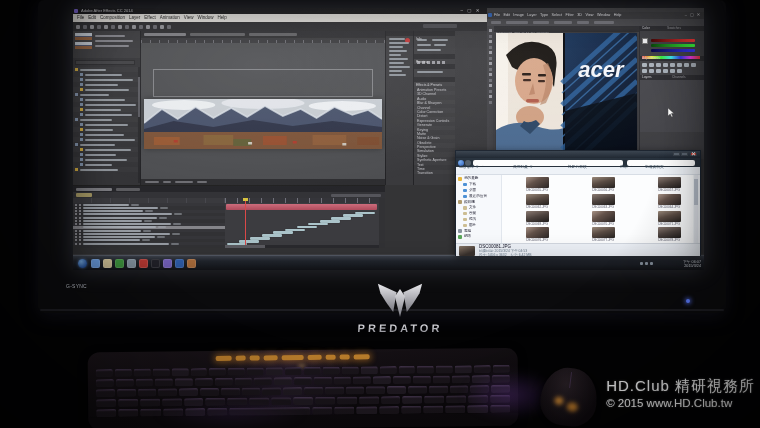 Image resolution: width=760 pixels, height=428 pixels. What do you see at coordinates (120, 264) in the screenshot?
I see `taskbar-icon-green-app` at bounding box center [120, 264].